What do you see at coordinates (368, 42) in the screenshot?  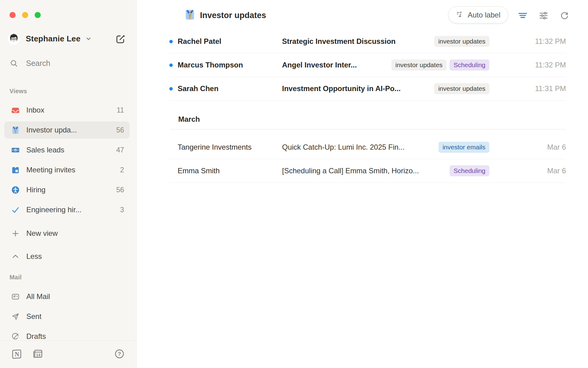 I see `email-row: Rachel Patel Strategic Investment Discus…` at bounding box center [368, 42].